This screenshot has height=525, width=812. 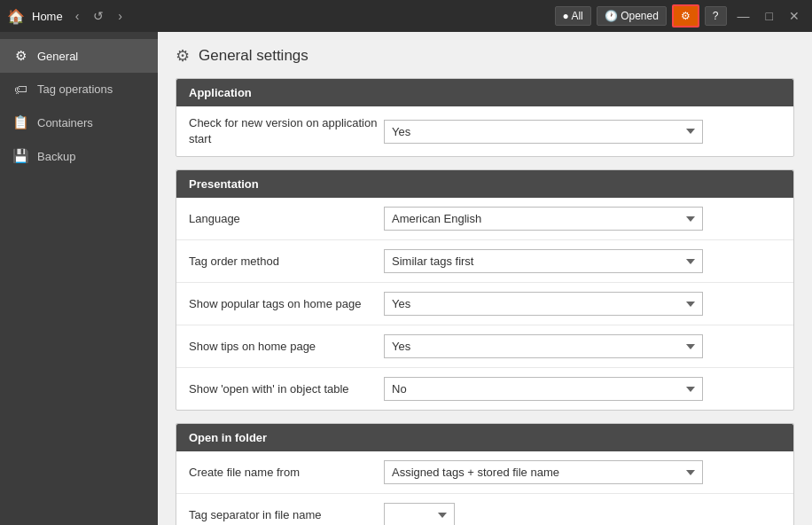 What do you see at coordinates (485, 474) in the screenshot?
I see `open-in-folder-section: Open in folder Create file name from Ass…` at bounding box center [485, 474].